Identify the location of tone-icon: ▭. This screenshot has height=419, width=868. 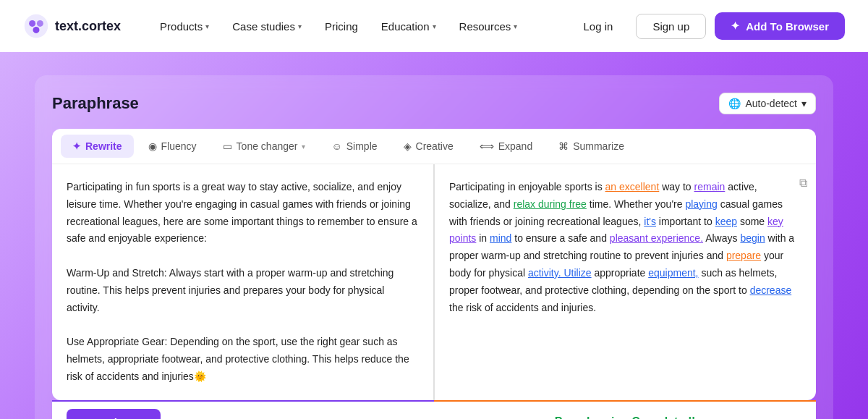
(227, 146).